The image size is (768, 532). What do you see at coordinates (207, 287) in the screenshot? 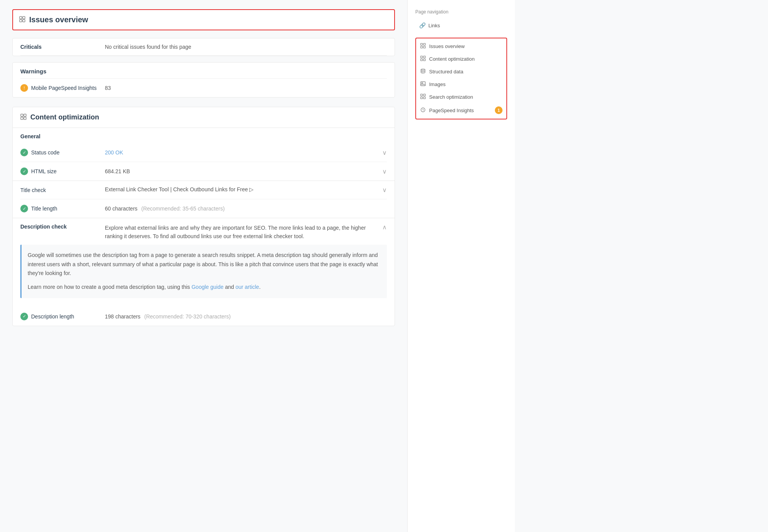
I see `google-guide-link: Google guide` at bounding box center [207, 287].